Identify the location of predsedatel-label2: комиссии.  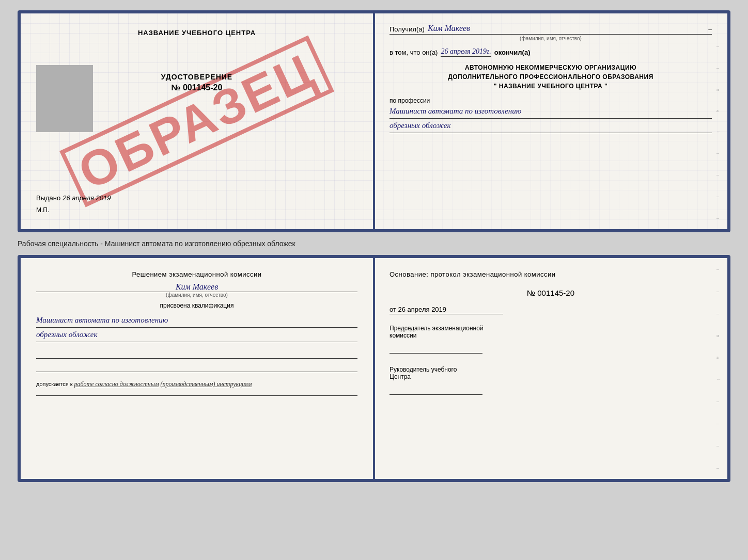
(551, 335).